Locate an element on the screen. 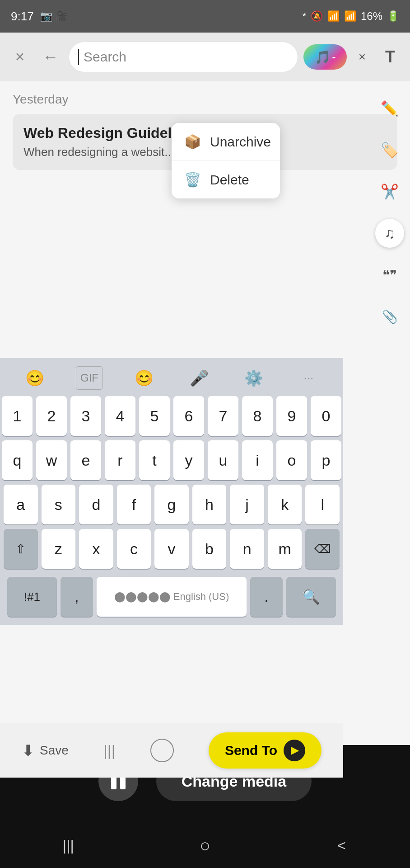  key-9: 9 is located at coordinates (292, 416).